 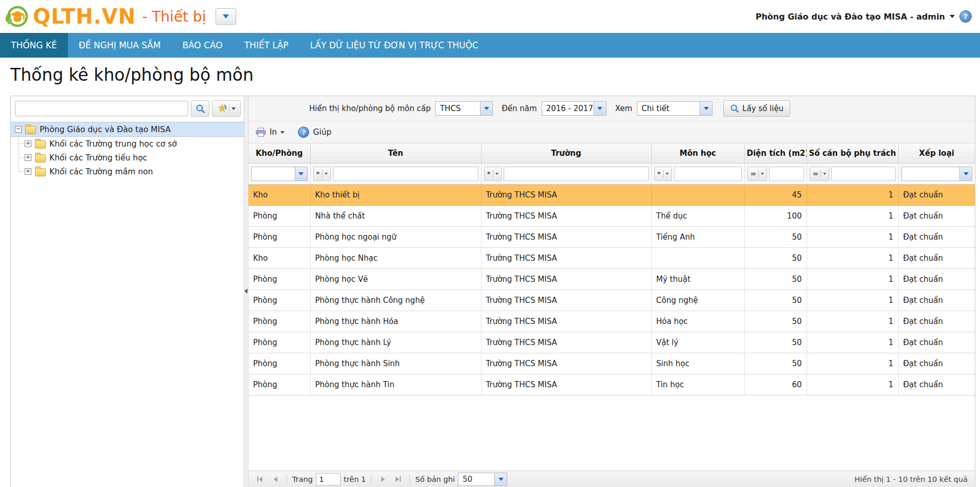 What do you see at coordinates (246, 292) in the screenshot?
I see `panel-splitter` at bounding box center [246, 292].